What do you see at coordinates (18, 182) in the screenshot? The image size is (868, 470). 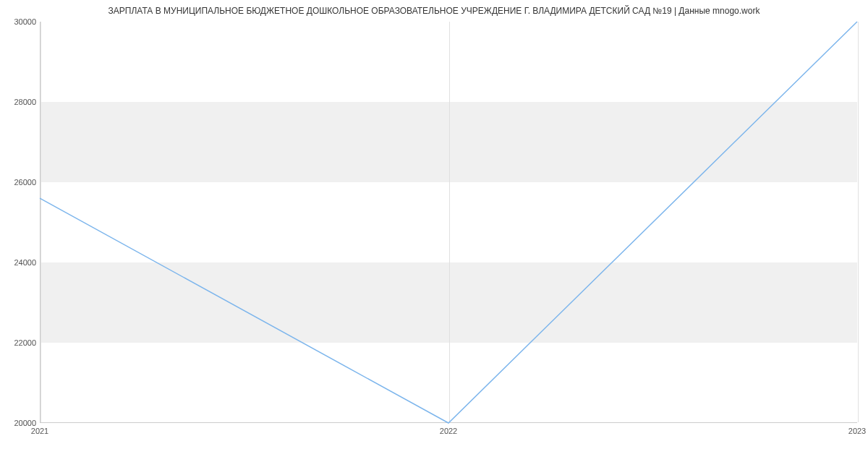 I see `y-axis-tick: 26000` at bounding box center [18, 182].